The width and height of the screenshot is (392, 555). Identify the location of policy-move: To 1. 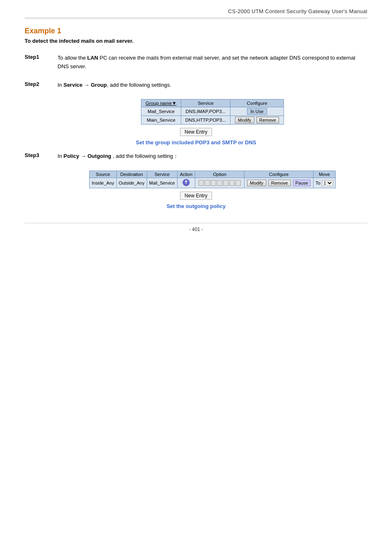
(324, 183).